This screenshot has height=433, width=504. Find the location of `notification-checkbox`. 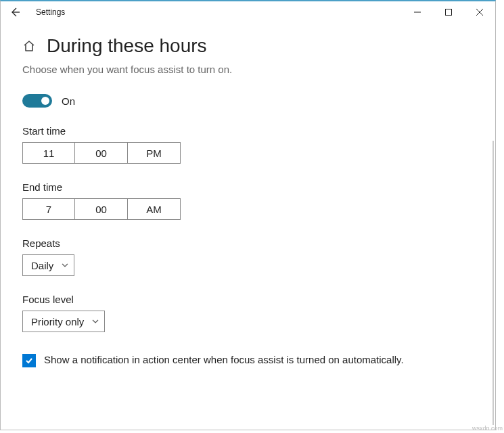

notification-checkbox is located at coordinates (29, 361).